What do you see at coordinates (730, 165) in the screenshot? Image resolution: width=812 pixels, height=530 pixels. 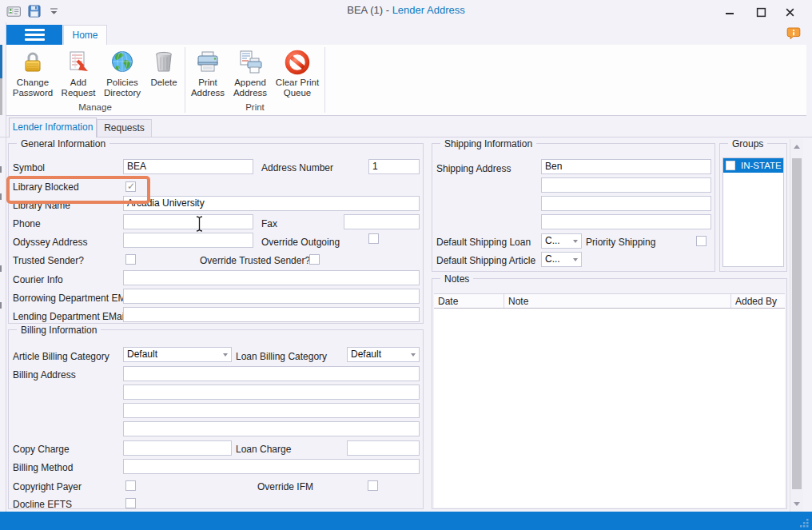 I see `group-item-checkbox` at bounding box center [730, 165].